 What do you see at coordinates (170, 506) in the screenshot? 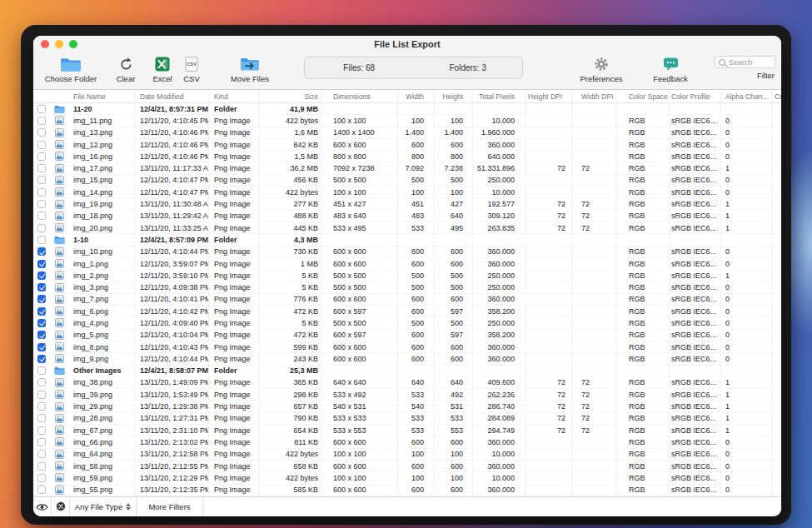
I see `more-filters-button: More Filters` at bounding box center [170, 506].